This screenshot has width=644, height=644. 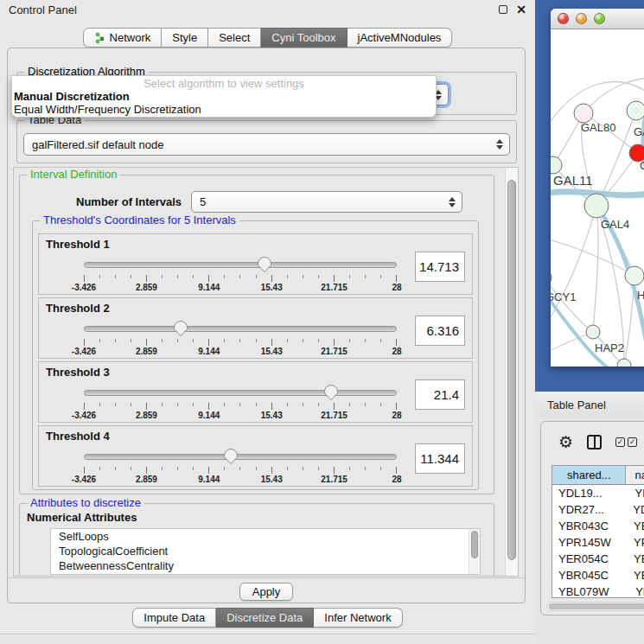 What do you see at coordinates (564, 19) in the screenshot?
I see `close-traffic-light-icon` at bounding box center [564, 19].